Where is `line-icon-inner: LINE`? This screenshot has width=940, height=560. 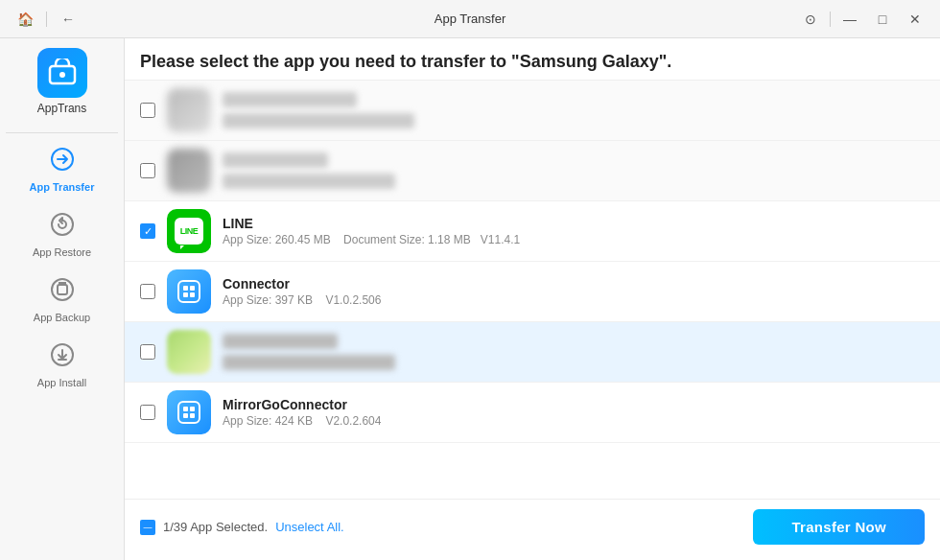 line-icon-inner: LINE is located at coordinates (189, 231).